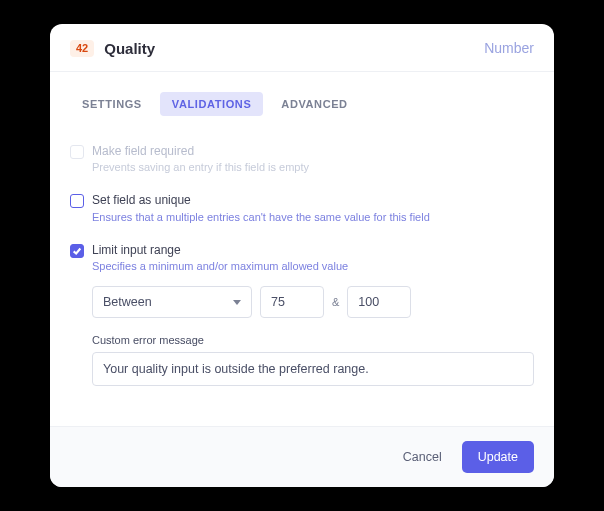 The image size is (604, 511). What do you see at coordinates (82, 48) in the screenshot?
I see `field-id-badge: 42` at bounding box center [82, 48].